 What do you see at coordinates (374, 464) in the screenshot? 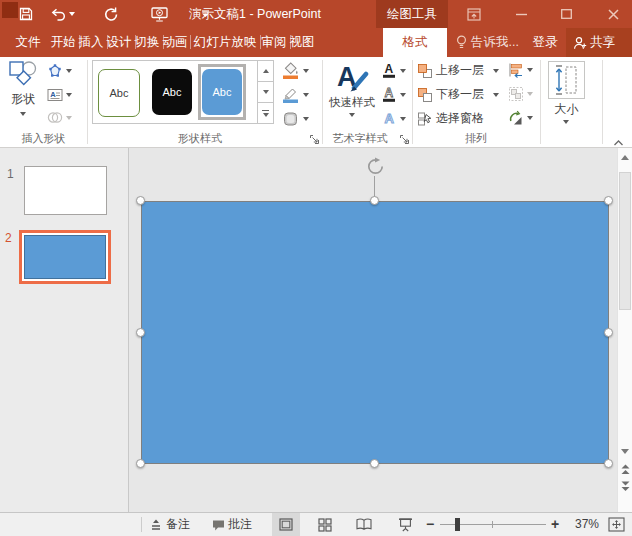
I see `resize-handle-bottom-middle` at bounding box center [374, 464].